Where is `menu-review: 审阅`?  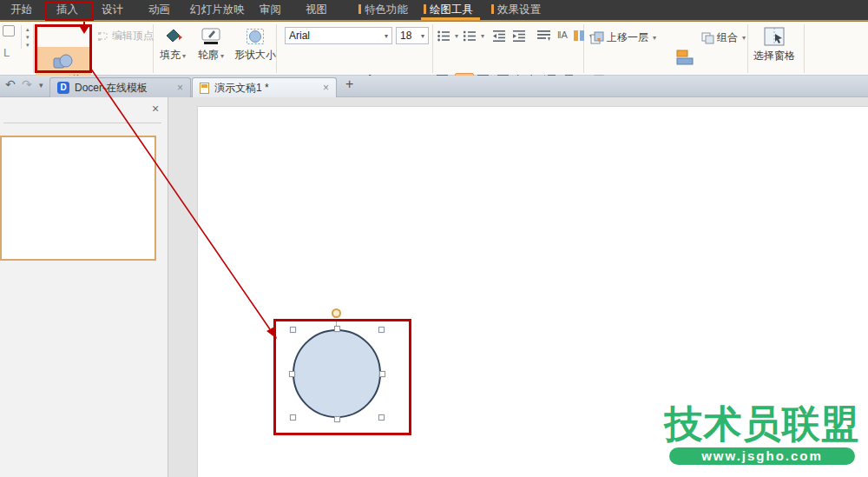 menu-review: 审阅 is located at coordinates (271, 10).